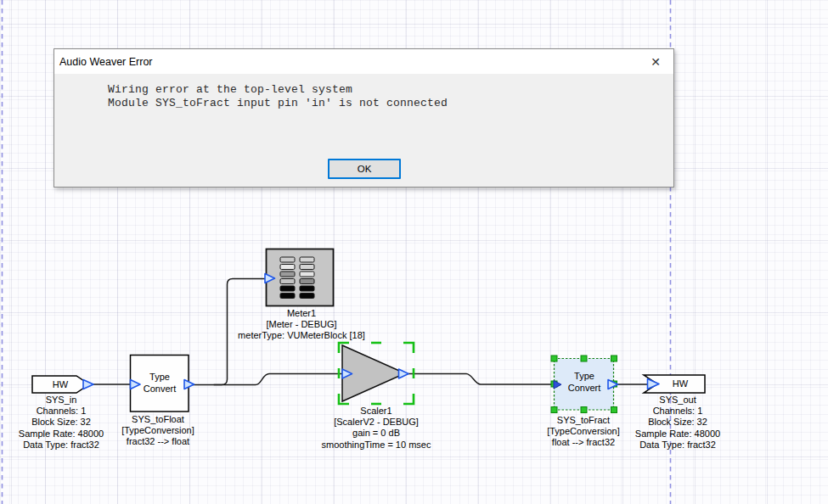 The height and width of the screenshot is (504, 828). What do you see at coordinates (364, 169) in the screenshot?
I see `ok-button: OK` at bounding box center [364, 169].